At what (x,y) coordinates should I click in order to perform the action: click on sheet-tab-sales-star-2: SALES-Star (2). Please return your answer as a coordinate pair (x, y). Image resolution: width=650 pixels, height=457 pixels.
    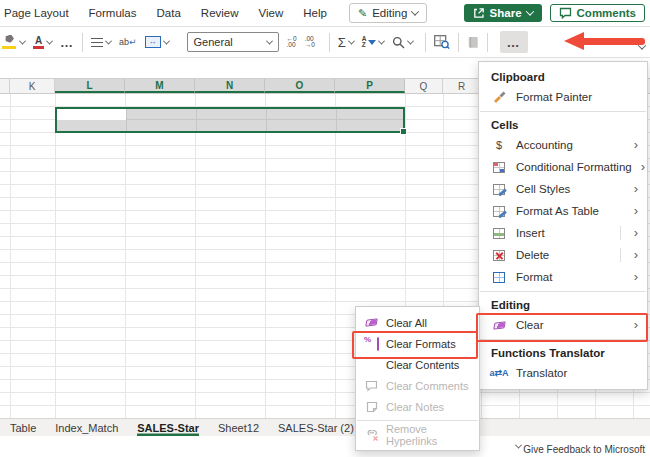
    Looking at the image, I should click on (316, 428).